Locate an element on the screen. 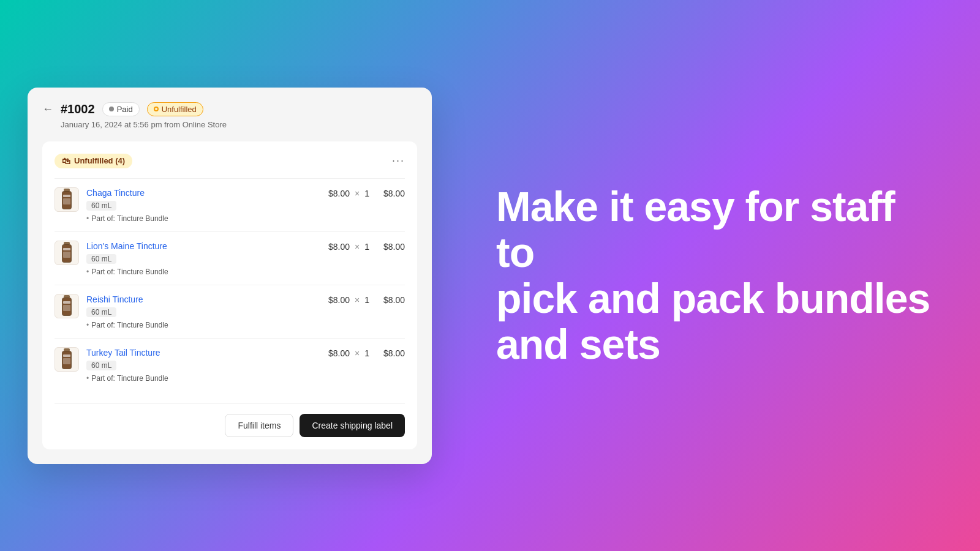  hero-line1: Make it easy for staff to is located at coordinates (696, 229).